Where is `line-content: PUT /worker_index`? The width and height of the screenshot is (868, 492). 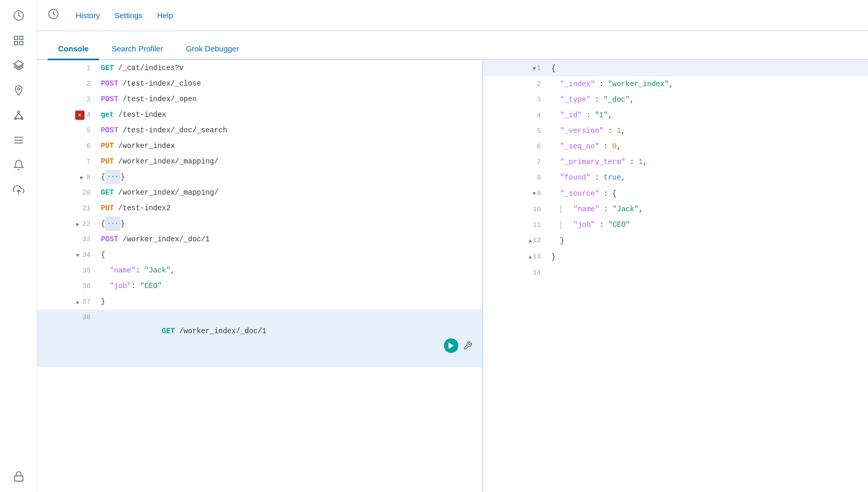
line-content: PUT /worker_index is located at coordinates (289, 146).